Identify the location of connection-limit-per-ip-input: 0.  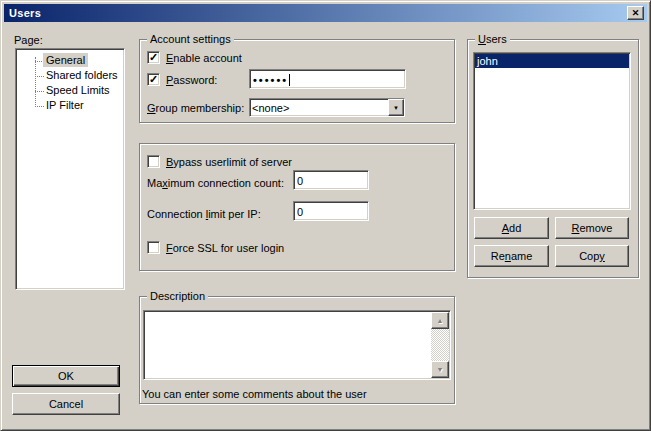
(331, 211).